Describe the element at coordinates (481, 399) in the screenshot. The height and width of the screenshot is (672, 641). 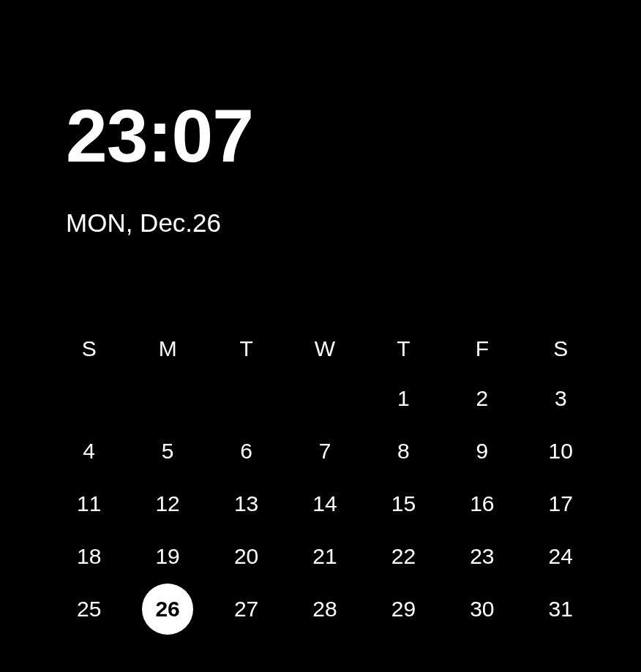
I see `calendar-day: 2` at that location.